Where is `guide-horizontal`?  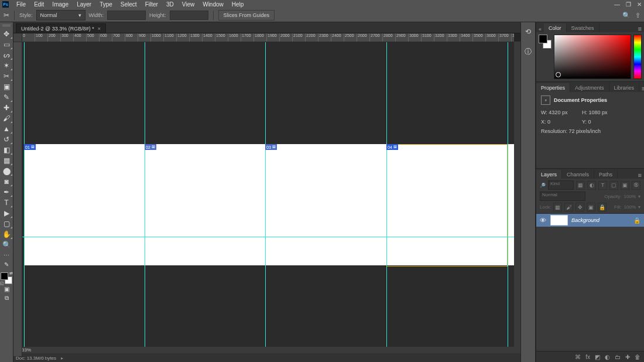 guide-horizontal is located at coordinates (268, 237).